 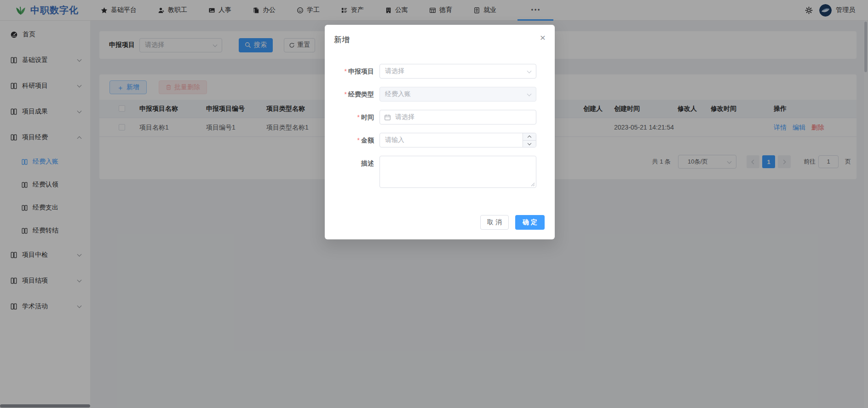 I want to click on dialog-footer: 取 消 确 定, so click(x=512, y=222).